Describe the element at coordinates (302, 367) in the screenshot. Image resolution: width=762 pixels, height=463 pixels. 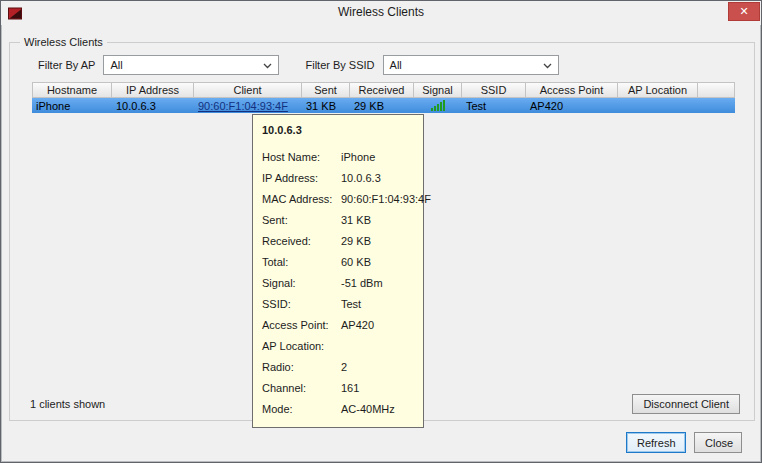
I see `tooltip-label: Radio:` at that location.